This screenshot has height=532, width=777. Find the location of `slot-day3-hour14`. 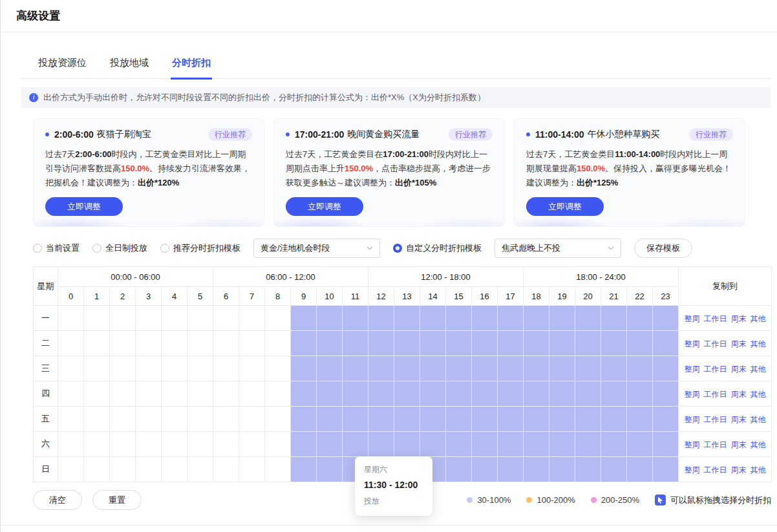

slot-day3-hour14 is located at coordinates (433, 368).